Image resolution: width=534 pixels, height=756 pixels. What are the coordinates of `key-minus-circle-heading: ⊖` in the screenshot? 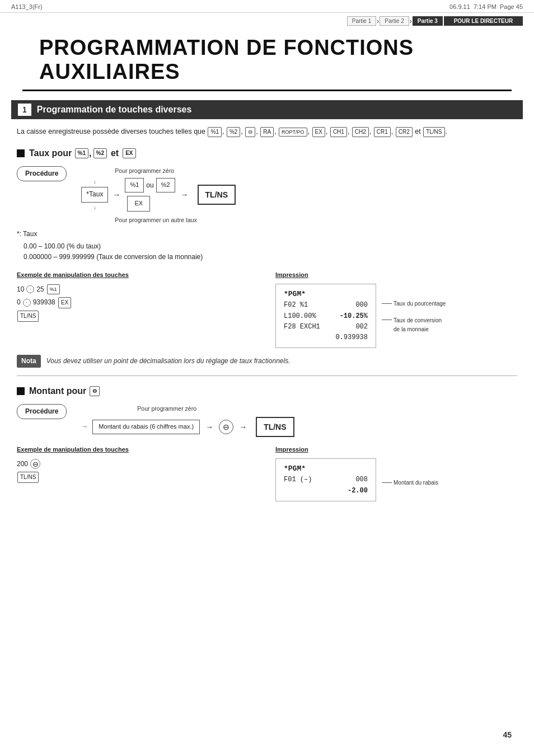 It's located at (95, 391).